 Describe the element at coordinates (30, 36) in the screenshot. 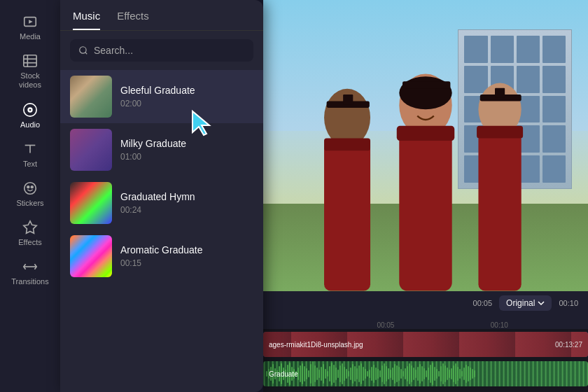

I see `sidebar-item-media-label: Media` at that location.